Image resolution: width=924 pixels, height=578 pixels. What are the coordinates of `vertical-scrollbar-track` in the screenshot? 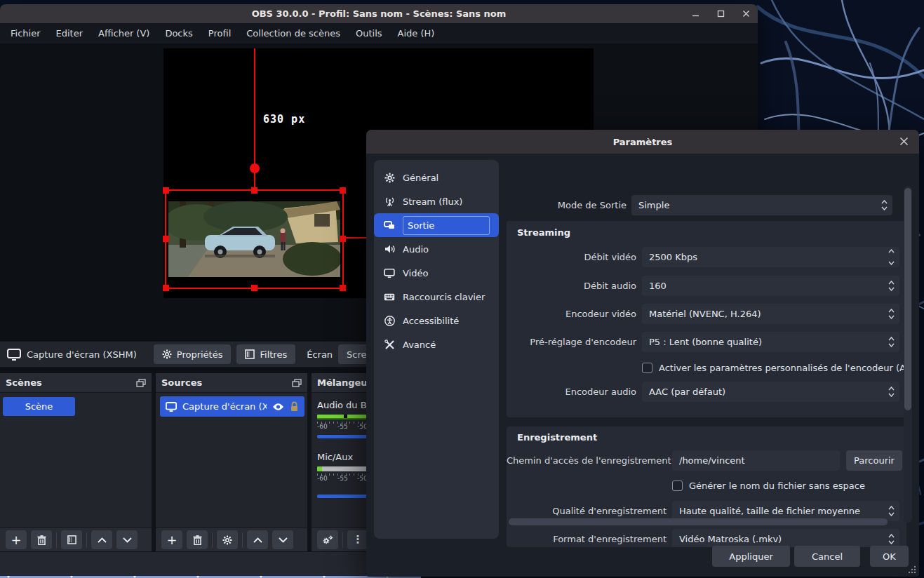 It's located at (908, 354).